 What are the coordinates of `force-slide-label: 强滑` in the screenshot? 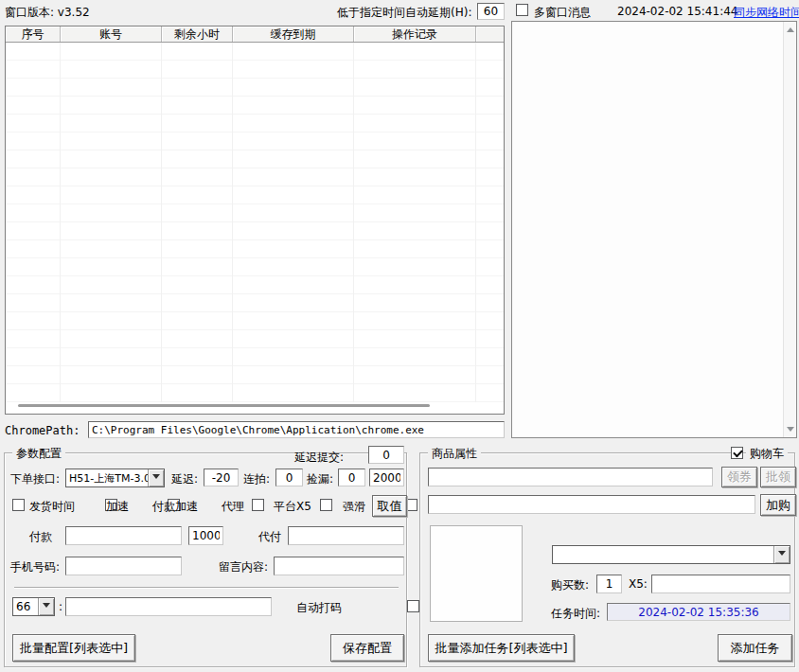 It's located at (354, 507).